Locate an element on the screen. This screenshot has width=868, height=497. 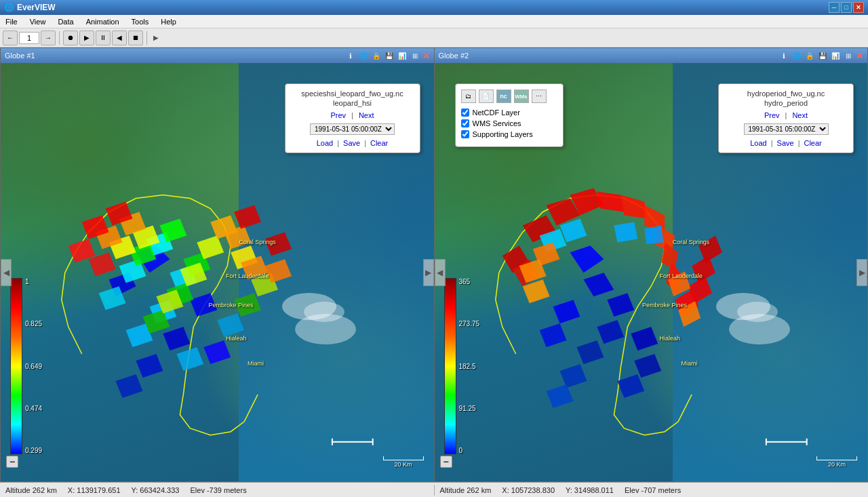
status-globe2: Altitude 262 km X: 1057238.830 Y: 314988… is located at coordinates (652, 490).